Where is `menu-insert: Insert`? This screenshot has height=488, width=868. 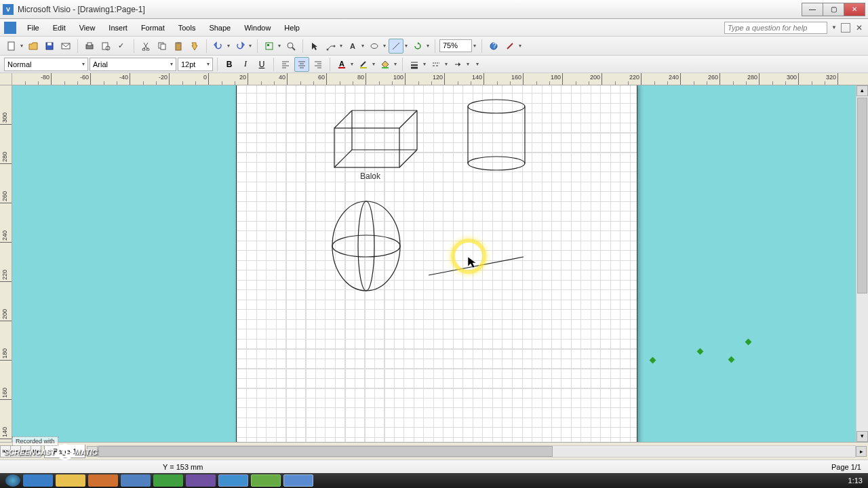 menu-insert: Insert is located at coordinates (118, 28).